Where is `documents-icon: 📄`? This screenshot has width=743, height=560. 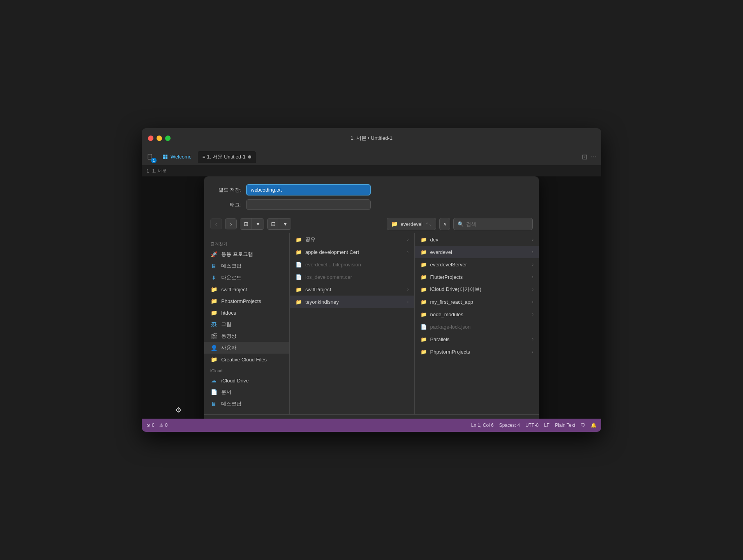
documents-icon: 📄 is located at coordinates (214, 392).